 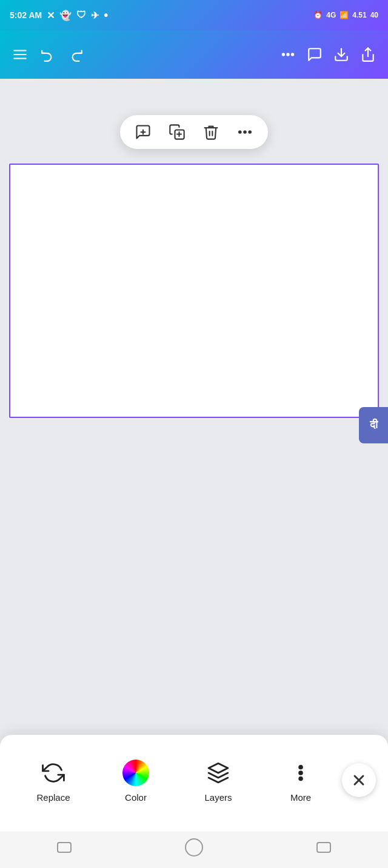 I want to click on share-button, so click(x=368, y=55).